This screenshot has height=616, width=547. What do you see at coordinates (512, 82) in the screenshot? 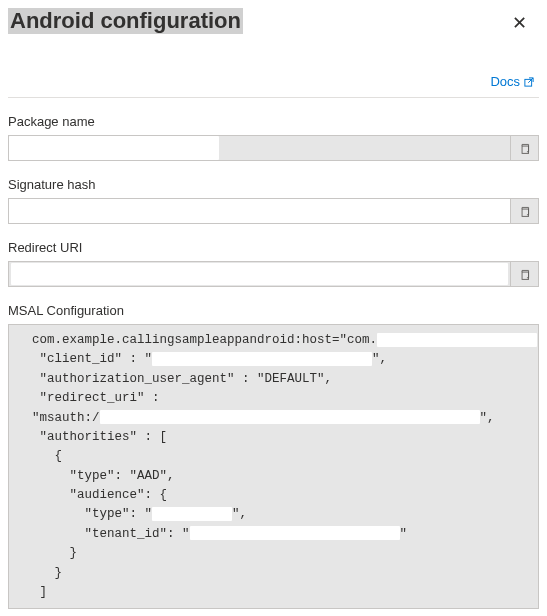
I see `docs-link: Docs` at bounding box center [512, 82].